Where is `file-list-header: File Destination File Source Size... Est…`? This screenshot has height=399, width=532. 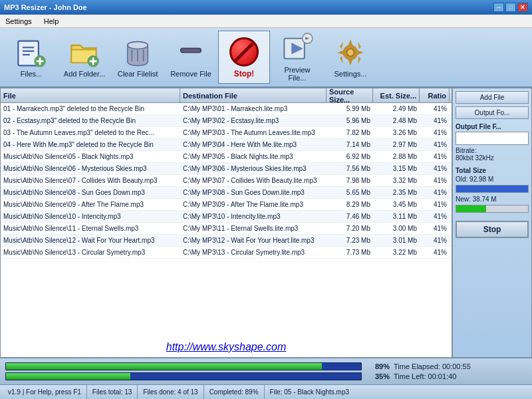
file-list-header: File Destination File Source Size... Est… is located at coordinates (226, 96).